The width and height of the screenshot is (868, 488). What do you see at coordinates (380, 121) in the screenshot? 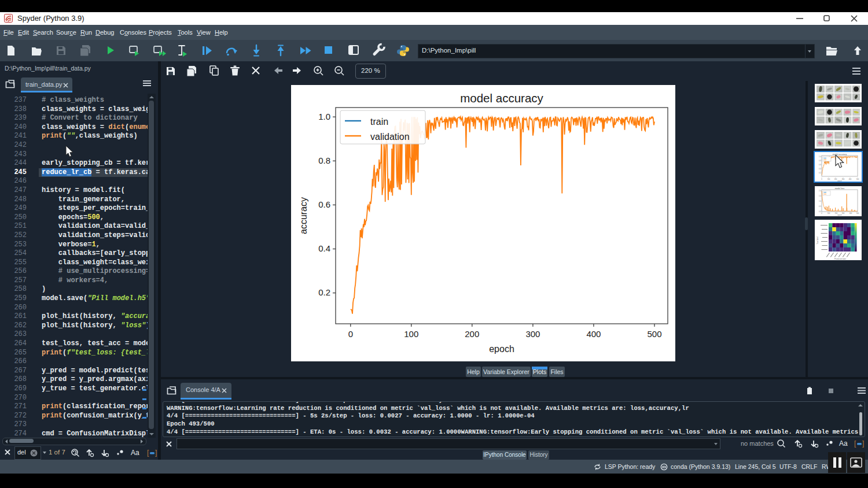
I see `svg-text: train` at bounding box center [380, 121].